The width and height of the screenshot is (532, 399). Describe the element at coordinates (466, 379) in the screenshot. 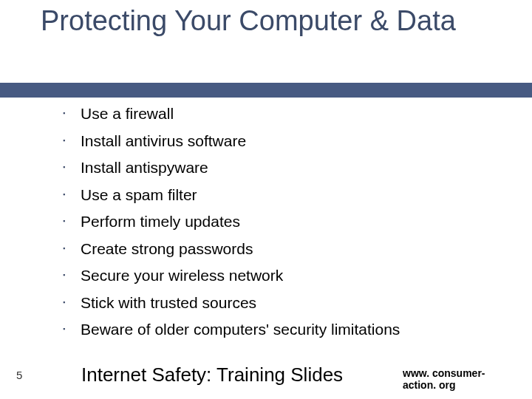

I see `footer-url: www. consumer- action. org` at that location.